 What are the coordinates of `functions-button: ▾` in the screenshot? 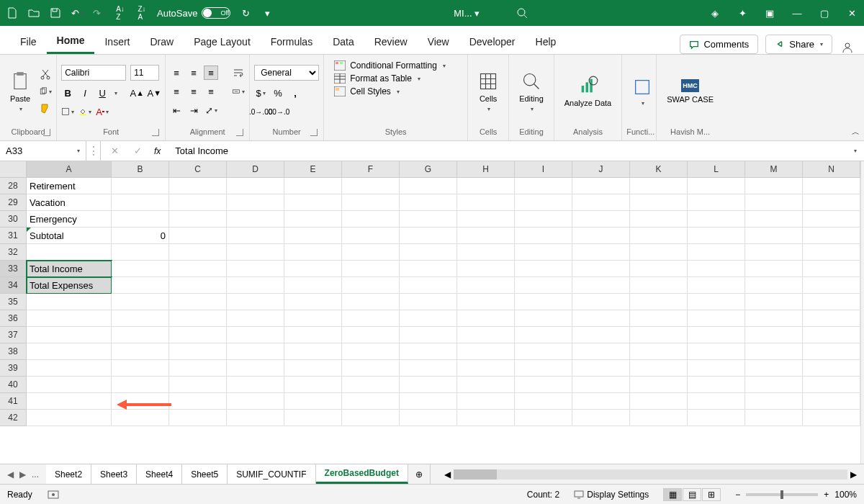 It's located at (642, 91).